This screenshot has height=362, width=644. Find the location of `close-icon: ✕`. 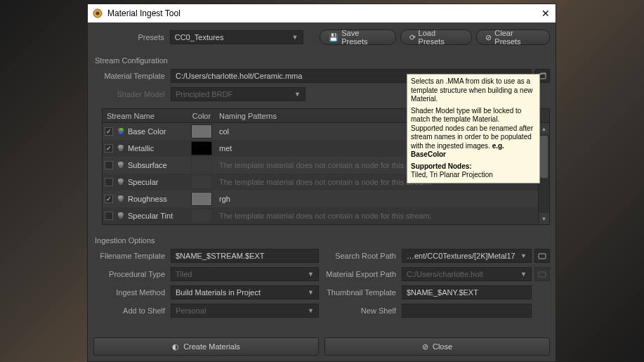

close-icon: ✕ is located at coordinates (546, 13).